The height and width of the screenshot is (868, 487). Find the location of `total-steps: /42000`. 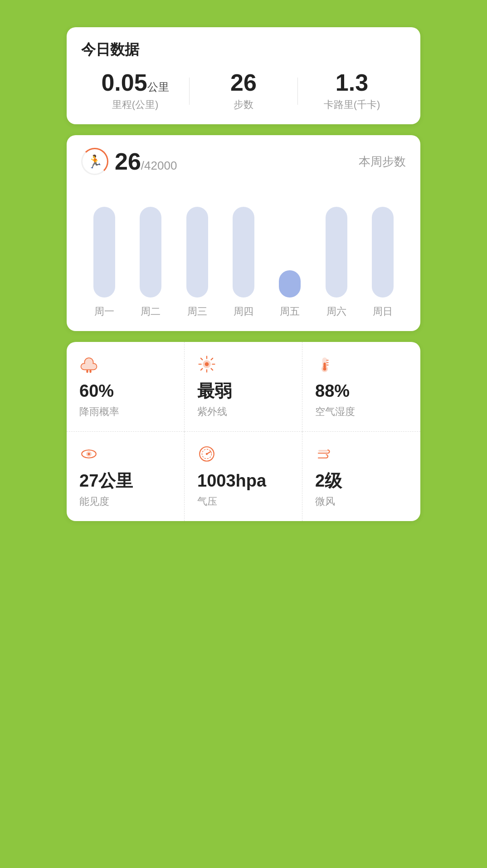

total-steps: /42000 is located at coordinates (159, 166).